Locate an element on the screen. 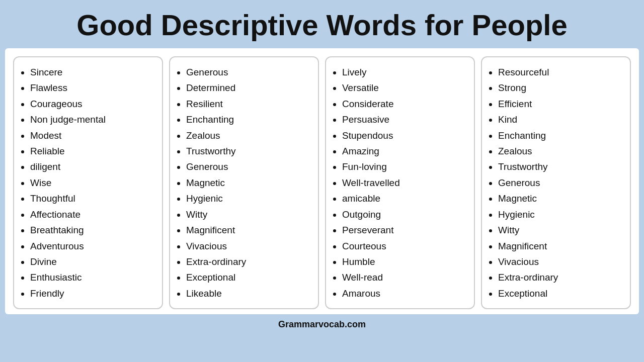 The height and width of the screenshot is (362, 644). list-item: Reliable is located at coordinates (93, 151).